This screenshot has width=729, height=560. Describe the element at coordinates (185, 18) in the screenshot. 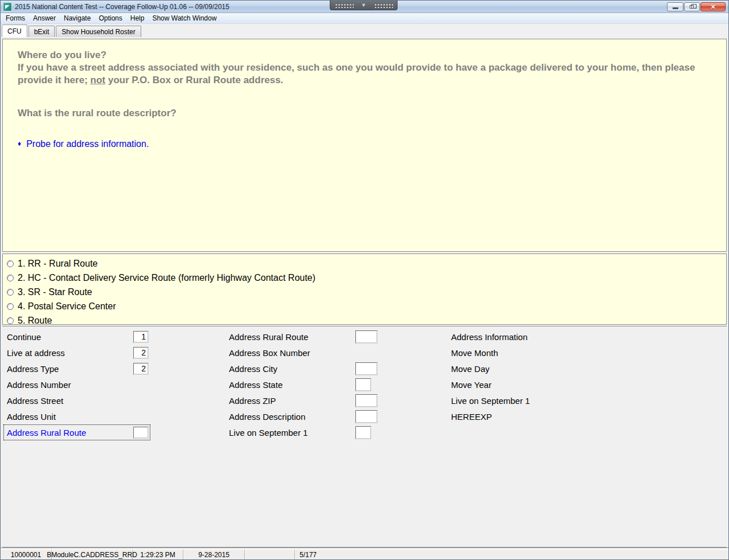

I see `menu-show-watch-window: Show Watch Window` at that location.